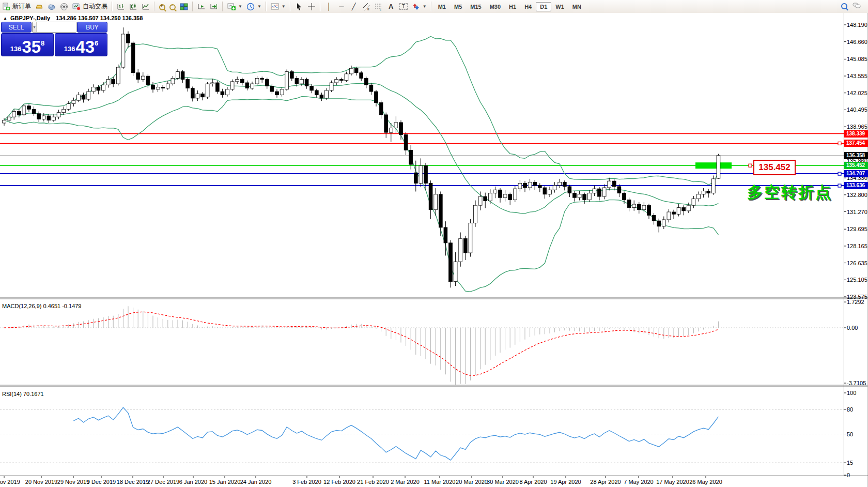 The height and width of the screenshot is (487, 868). Describe the element at coordinates (133, 6) in the screenshot. I see `candlestick-button` at that location.